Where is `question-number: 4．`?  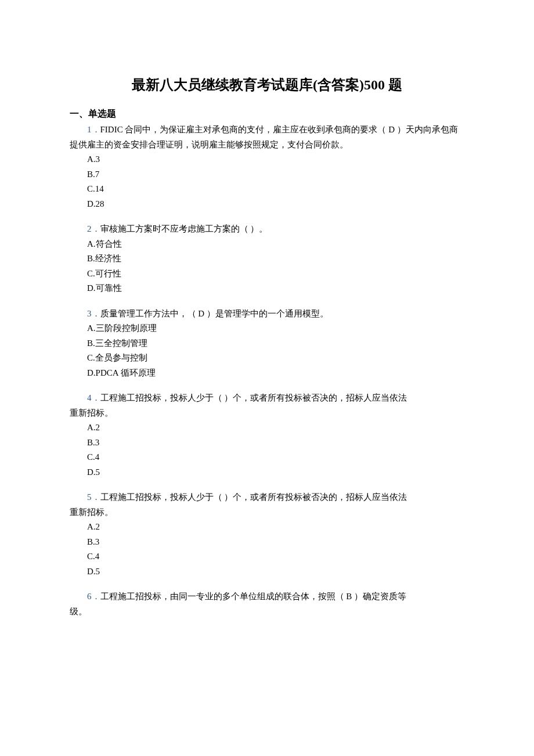
question-number: 4． is located at coordinates (94, 398).